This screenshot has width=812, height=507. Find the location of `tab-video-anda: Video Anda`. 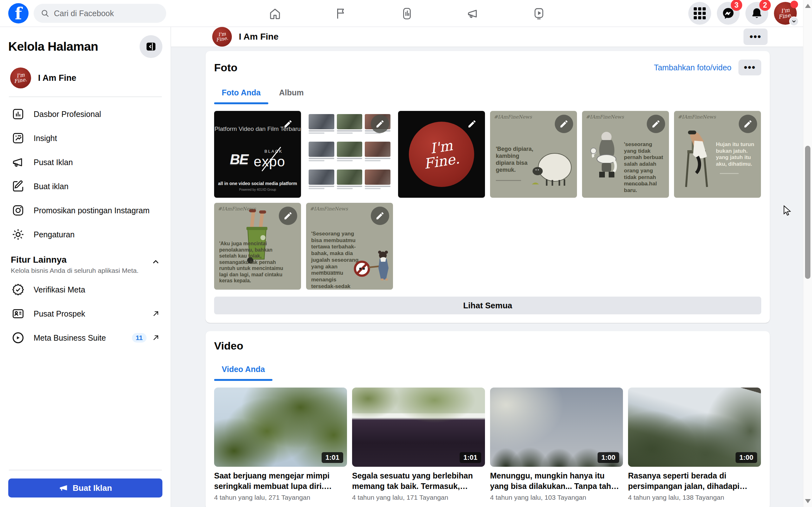

tab-video-anda: Video Anda is located at coordinates (243, 370).